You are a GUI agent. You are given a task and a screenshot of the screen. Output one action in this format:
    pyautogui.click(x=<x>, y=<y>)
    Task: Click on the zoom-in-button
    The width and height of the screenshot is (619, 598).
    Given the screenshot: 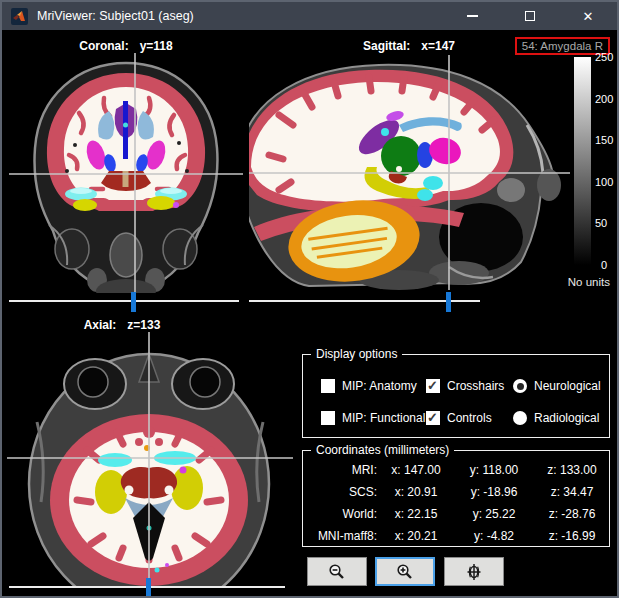 What is the action you would take?
    pyautogui.click(x=405, y=572)
    